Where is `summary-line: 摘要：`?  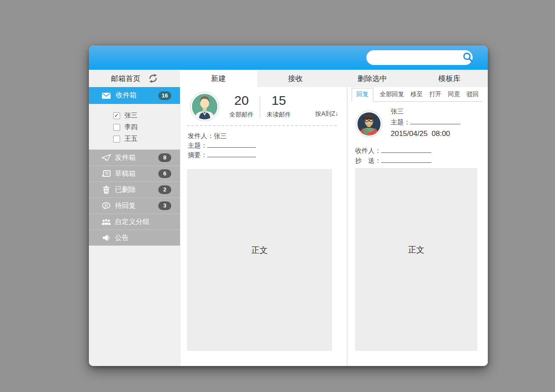
summary-line: 摘要： is located at coordinates (222, 155).